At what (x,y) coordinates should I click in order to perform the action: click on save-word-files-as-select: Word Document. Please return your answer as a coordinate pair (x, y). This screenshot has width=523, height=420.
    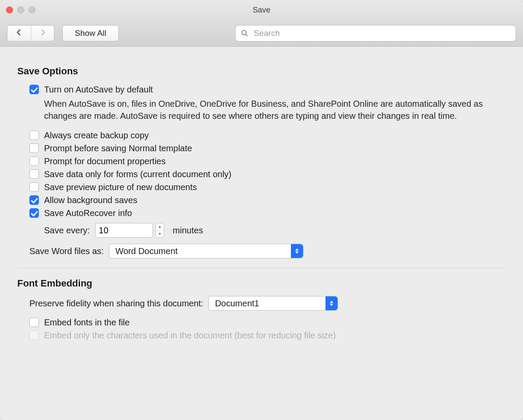
    Looking at the image, I should click on (206, 251).